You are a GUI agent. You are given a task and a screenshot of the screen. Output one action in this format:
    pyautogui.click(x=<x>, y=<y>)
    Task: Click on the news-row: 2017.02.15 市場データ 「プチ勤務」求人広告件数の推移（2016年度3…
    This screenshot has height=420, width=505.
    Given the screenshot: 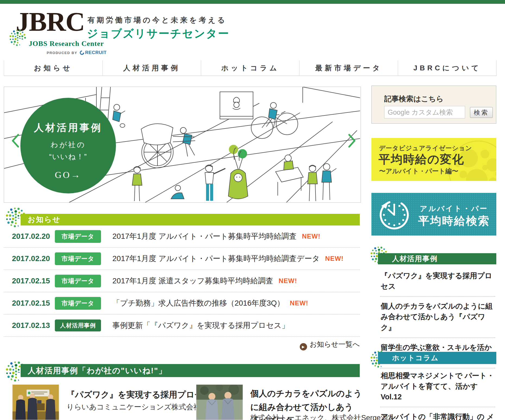 What is the action you would take?
    pyautogui.click(x=182, y=303)
    